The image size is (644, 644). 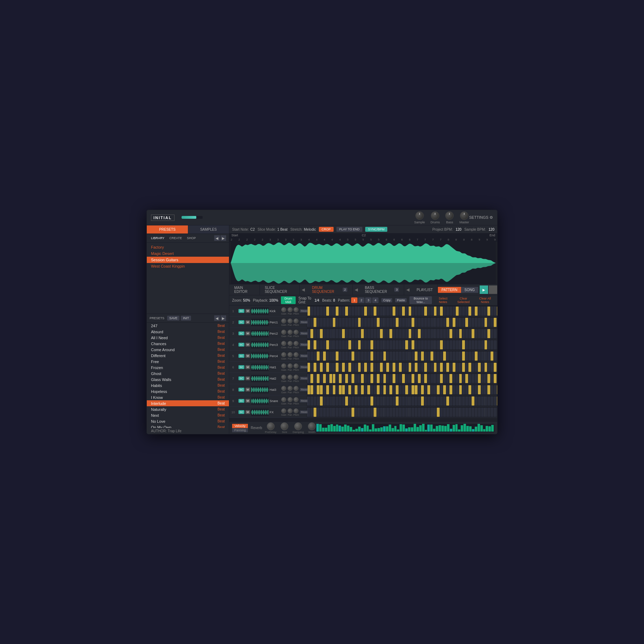 I want to click on preset-item: Come AroundBeat, so click(x=188, y=350).